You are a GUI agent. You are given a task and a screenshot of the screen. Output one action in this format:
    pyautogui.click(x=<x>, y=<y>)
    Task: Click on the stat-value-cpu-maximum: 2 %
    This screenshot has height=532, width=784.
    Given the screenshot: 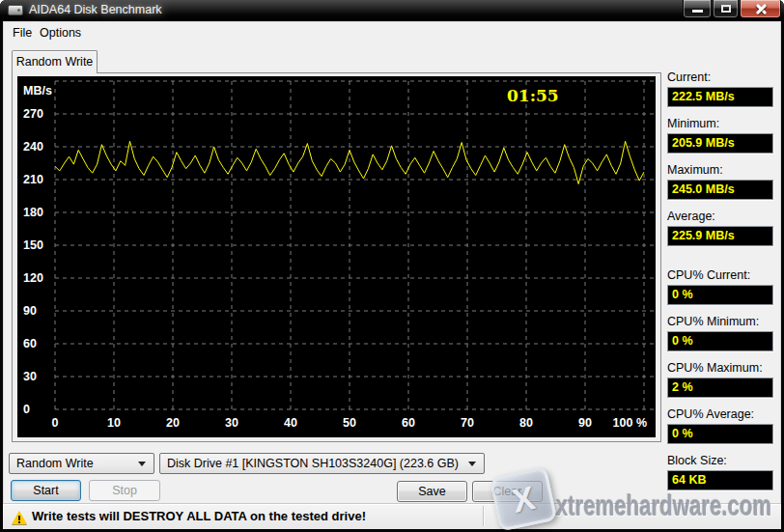 What is the action you would take?
    pyautogui.click(x=720, y=388)
    